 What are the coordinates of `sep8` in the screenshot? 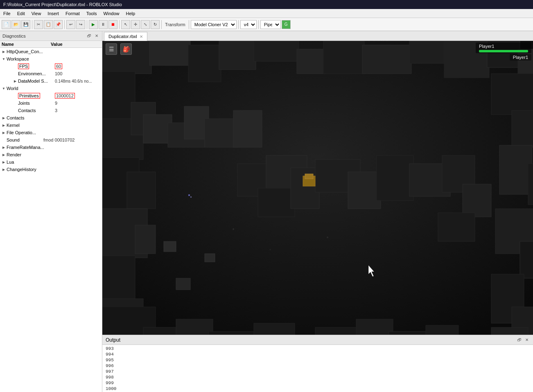 It's located at (259, 25).